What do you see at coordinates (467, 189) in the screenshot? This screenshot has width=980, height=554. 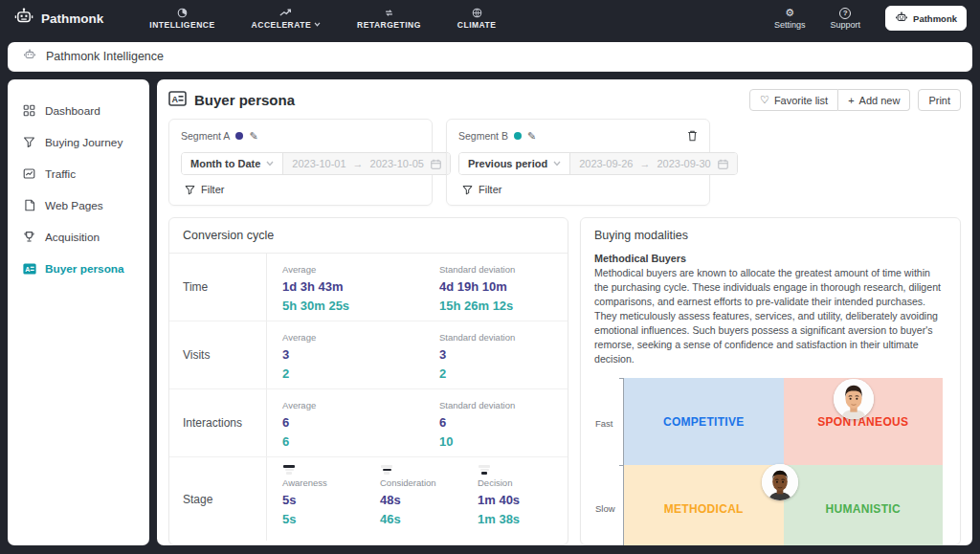 I see `filter-funnel-icon` at bounding box center [467, 189].